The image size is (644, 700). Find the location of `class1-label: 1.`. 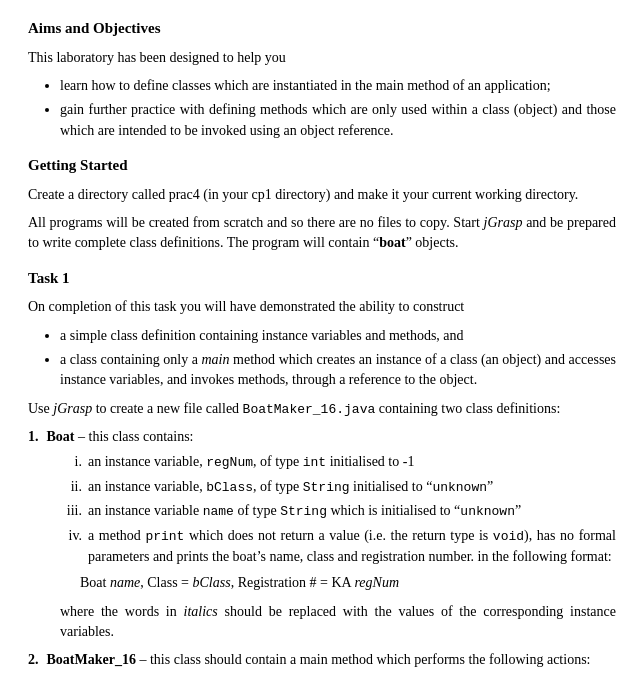

class1-label: 1. is located at coordinates (34, 437).